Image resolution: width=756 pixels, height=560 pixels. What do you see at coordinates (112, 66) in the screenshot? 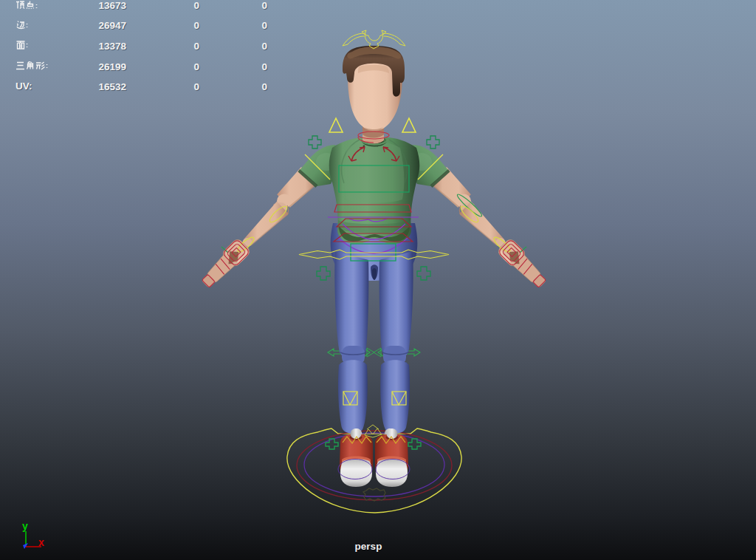
I see `svg-text: 26199` at bounding box center [112, 66].